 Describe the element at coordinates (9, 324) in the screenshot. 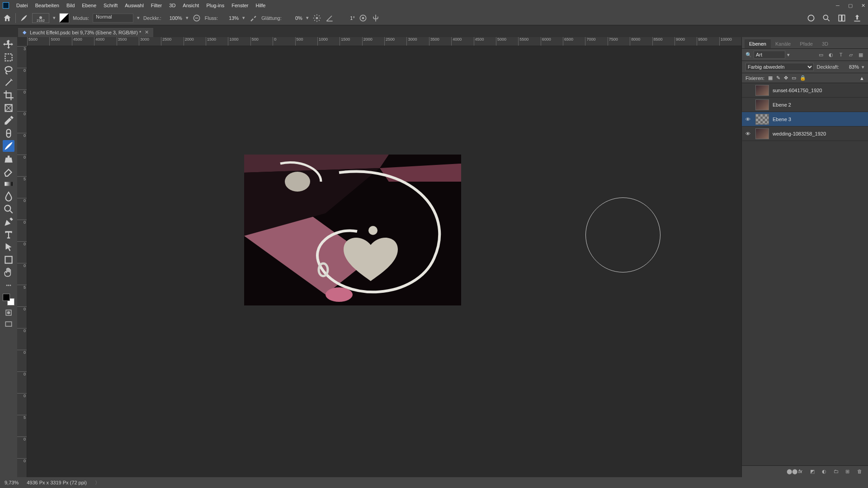

I see `screenmode-icon` at that location.